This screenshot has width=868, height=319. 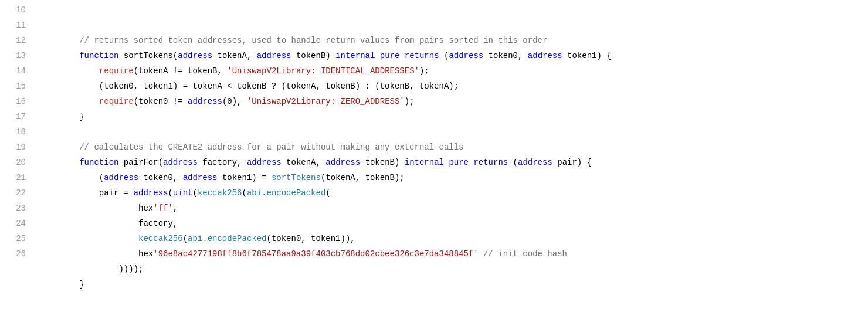 I want to click on code-token: uint, so click(x=183, y=193).